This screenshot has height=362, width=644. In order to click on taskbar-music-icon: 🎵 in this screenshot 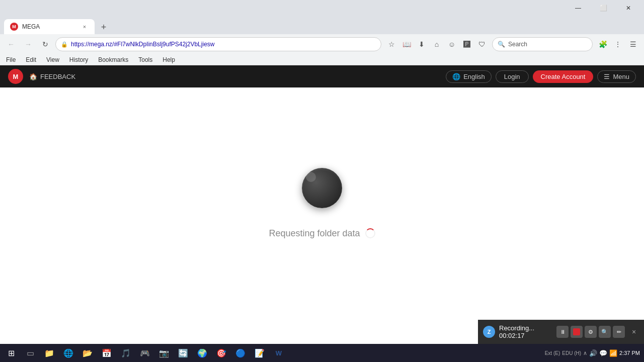, I will do `click(126, 353)`.